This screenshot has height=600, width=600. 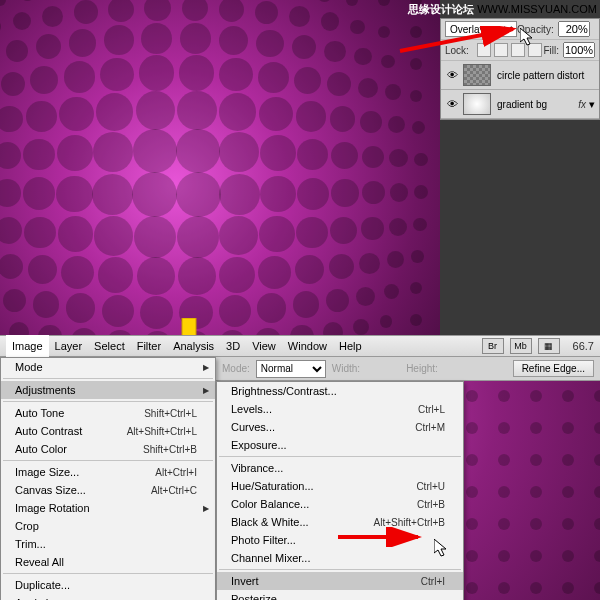 What do you see at coordinates (408, 369) in the screenshot?
I see `options-bar: Mode: Normal Width: Height: Refine Edge.…` at bounding box center [408, 369].